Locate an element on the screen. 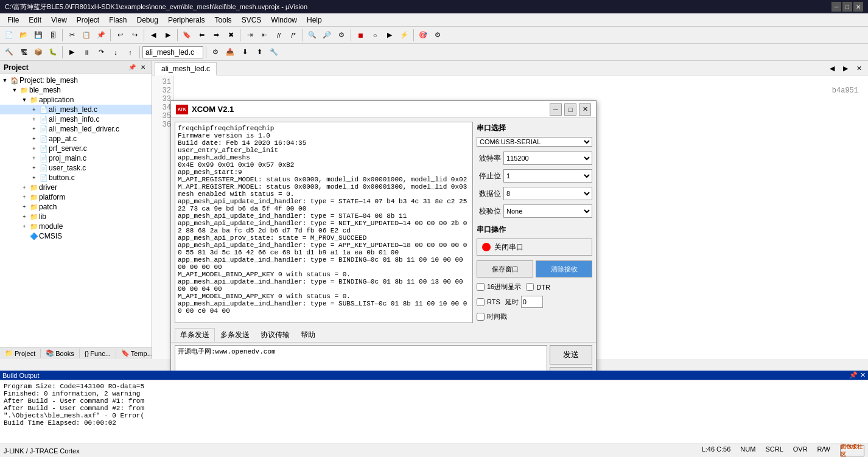 This screenshot has width=868, height=457. build-close-btn: ✕ is located at coordinates (863, 375).